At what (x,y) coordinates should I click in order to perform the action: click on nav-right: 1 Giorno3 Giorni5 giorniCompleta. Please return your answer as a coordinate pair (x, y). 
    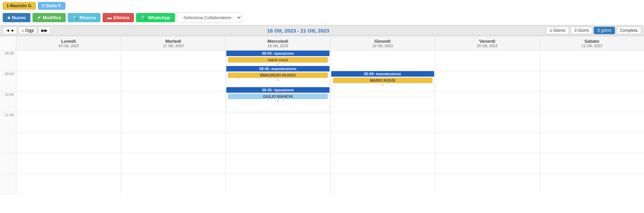
    Looking at the image, I should click on (593, 30).